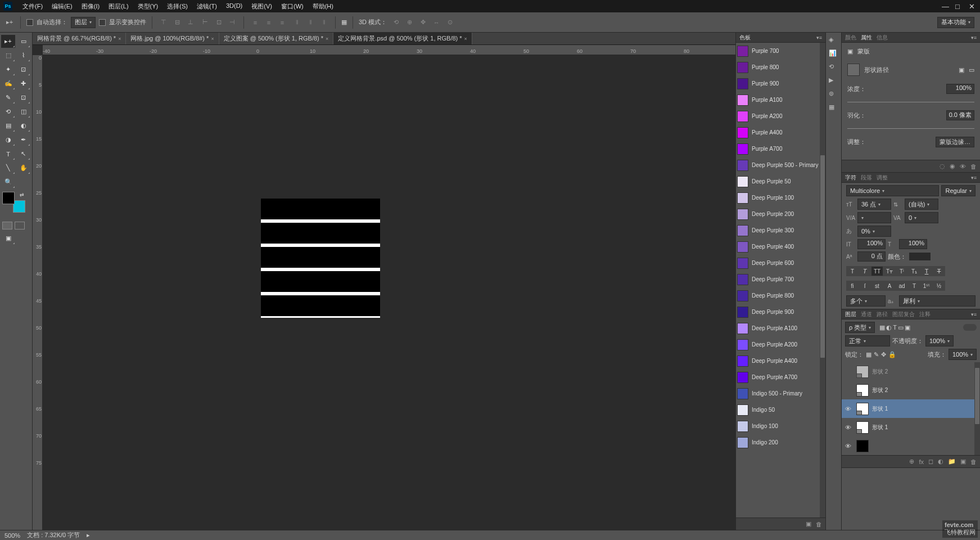 This screenshot has width=980, height=540. I want to click on swatches-tab: 色板, so click(745, 38).